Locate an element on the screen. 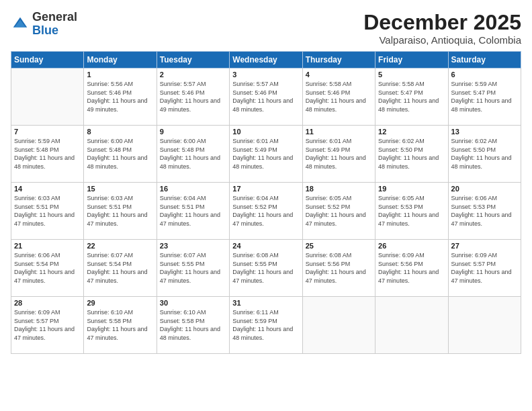  day-number: 28 is located at coordinates (47, 303).